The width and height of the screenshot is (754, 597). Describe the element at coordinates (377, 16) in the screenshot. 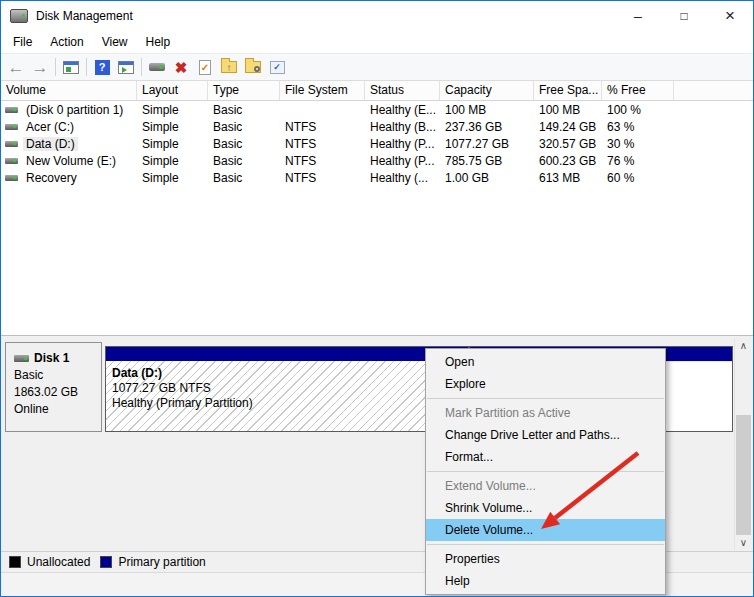

I see `title-bar: Disk Management – □ ×` at that location.